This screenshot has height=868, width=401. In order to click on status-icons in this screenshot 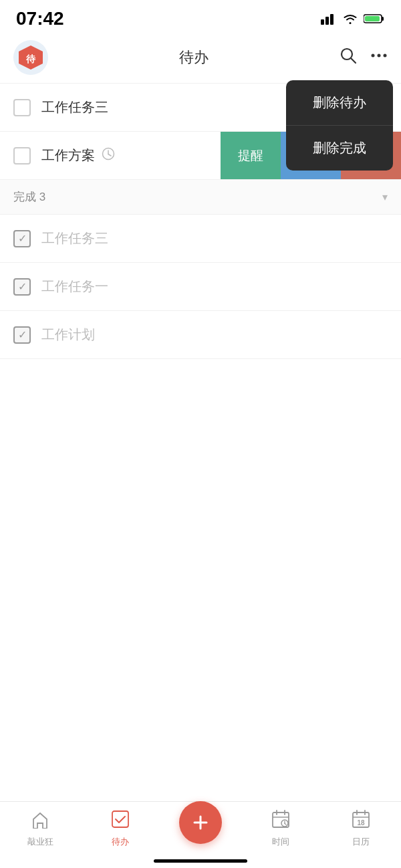, I will do `click(353, 19)`.